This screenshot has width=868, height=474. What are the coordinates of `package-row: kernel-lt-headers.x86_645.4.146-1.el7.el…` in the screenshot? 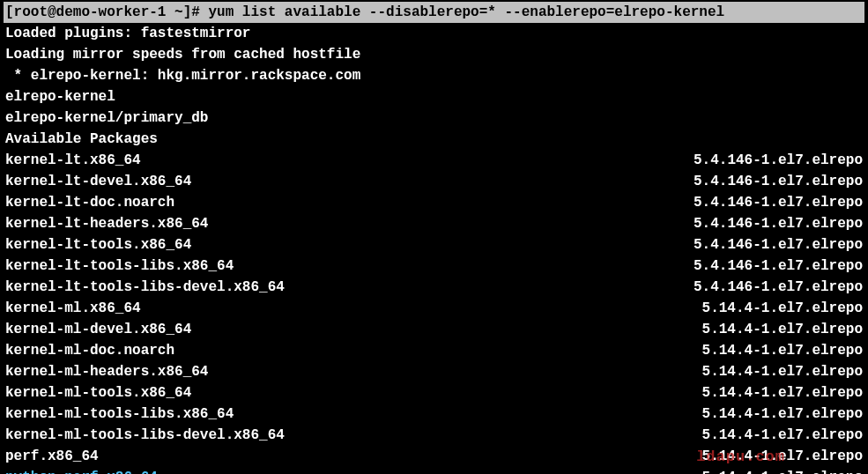 It's located at (434, 224).